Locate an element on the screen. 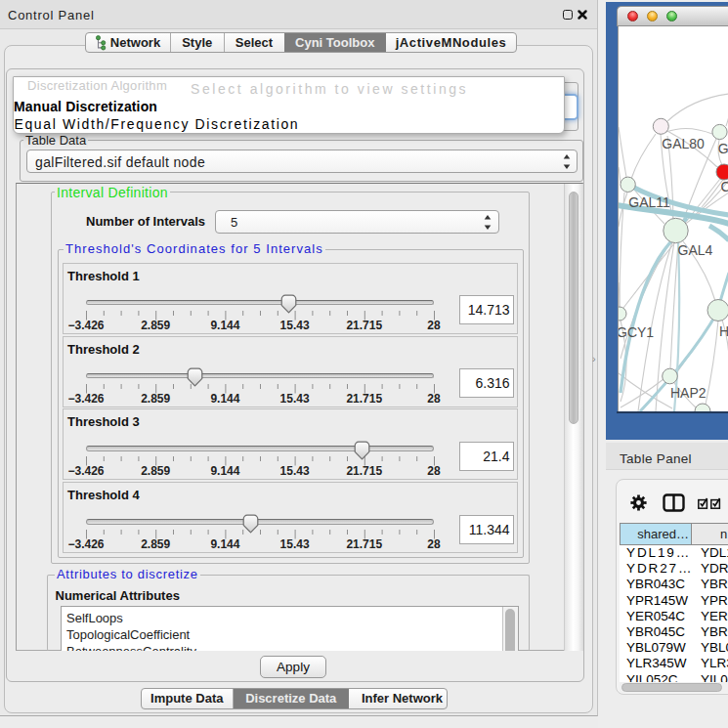 Image resolution: width=728 pixels, height=728 pixels. svg-text: GA is located at coordinates (723, 149).